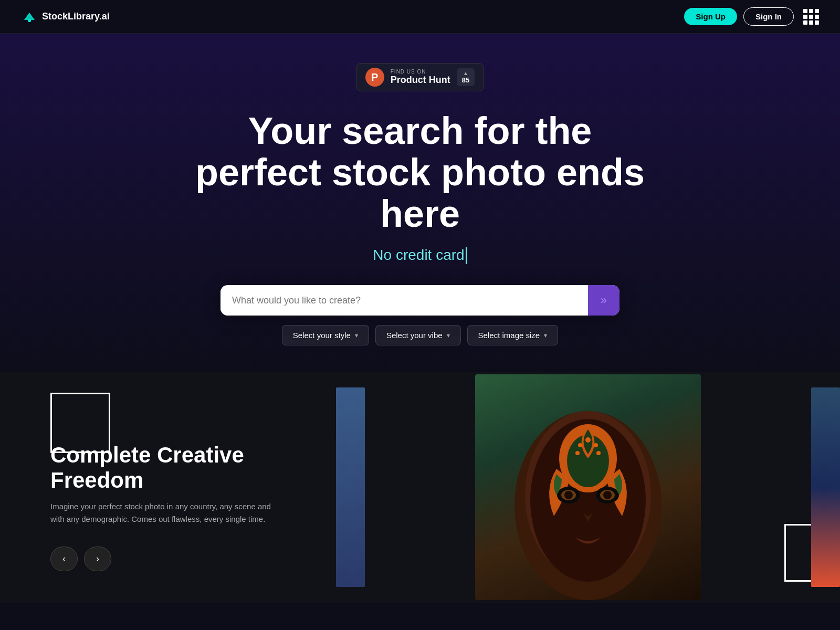 The width and height of the screenshot is (840, 630). I want to click on search-input, so click(404, 300).